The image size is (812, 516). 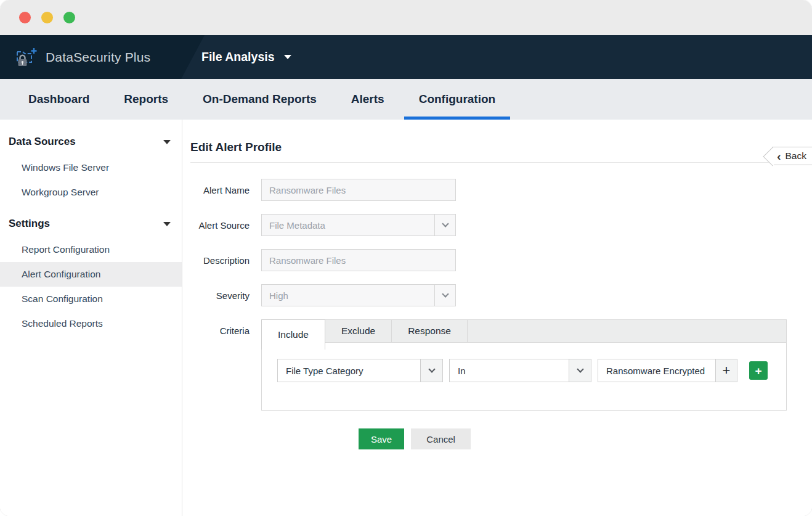 I want to click on sidebar-item-report-configuration: Report Configuration, so click(x=91, y=250).